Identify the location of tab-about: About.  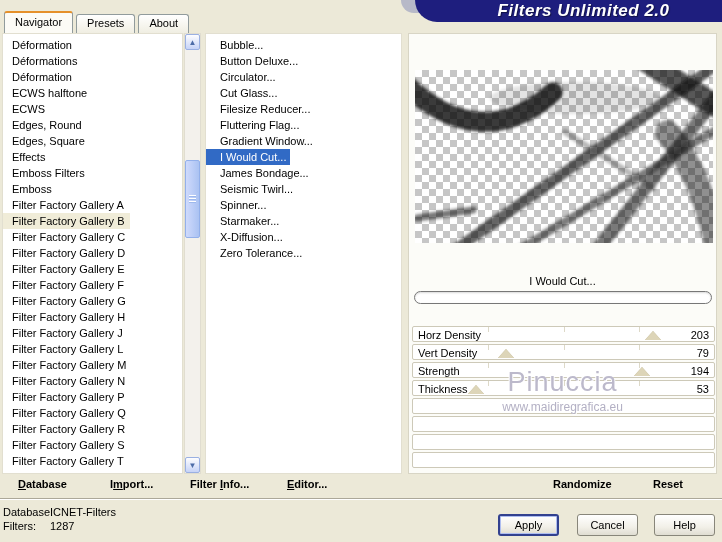
(164, 24).